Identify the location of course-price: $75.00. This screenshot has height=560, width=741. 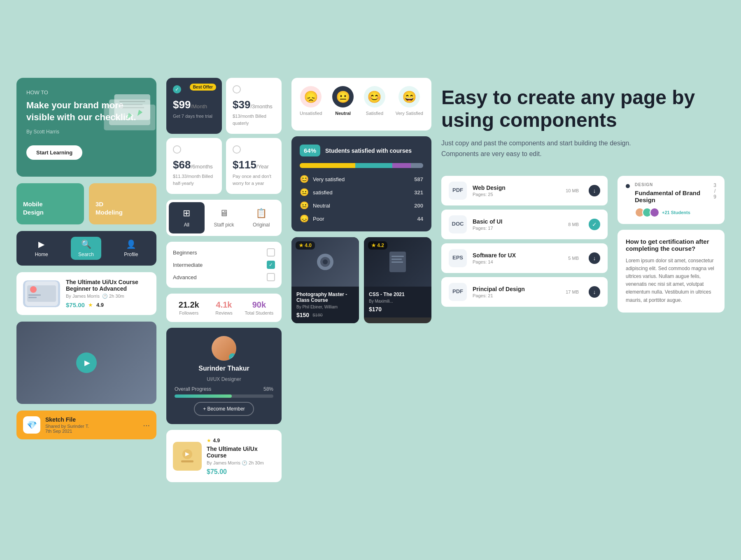
(75, 305).